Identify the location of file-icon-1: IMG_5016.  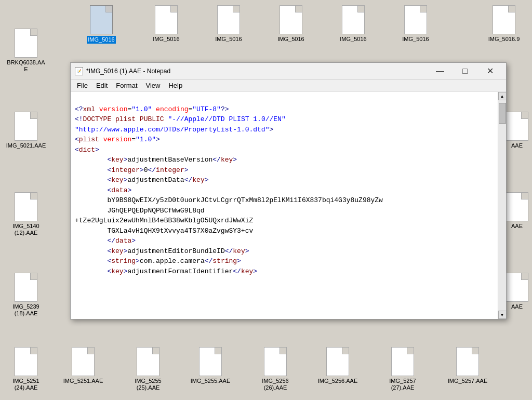
(166, 24).